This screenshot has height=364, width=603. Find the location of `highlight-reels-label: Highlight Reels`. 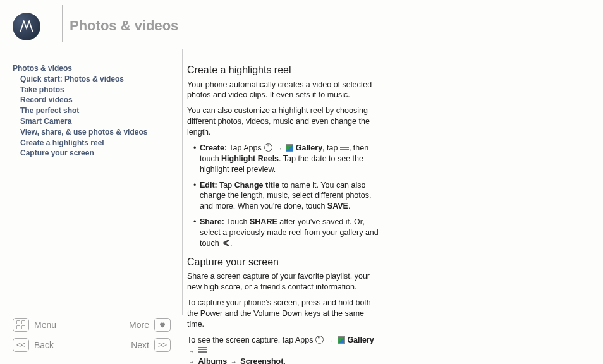

highlight-reels-label: Highlight Reels is located at coordinates (250, 159).